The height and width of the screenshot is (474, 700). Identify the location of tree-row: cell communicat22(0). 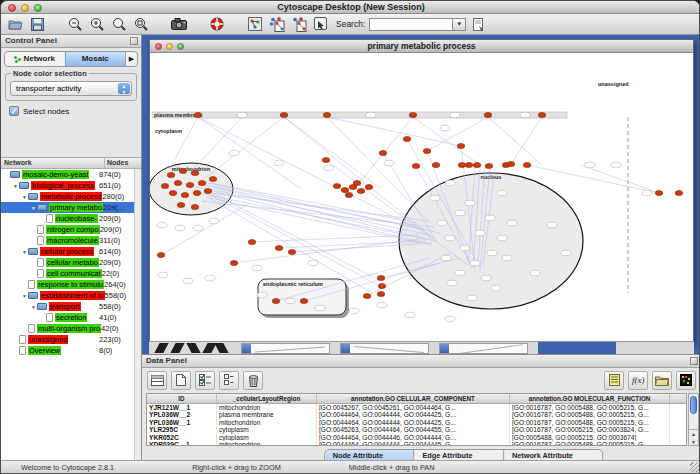
(68, 274).